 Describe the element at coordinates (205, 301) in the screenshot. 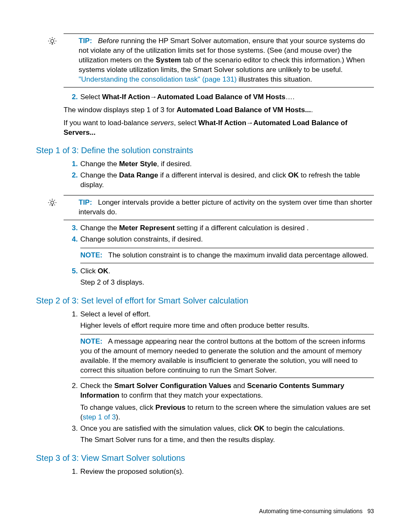

I see `heading-step-2: Step 2 of 3: Set level of effort for Sma…` at that location.